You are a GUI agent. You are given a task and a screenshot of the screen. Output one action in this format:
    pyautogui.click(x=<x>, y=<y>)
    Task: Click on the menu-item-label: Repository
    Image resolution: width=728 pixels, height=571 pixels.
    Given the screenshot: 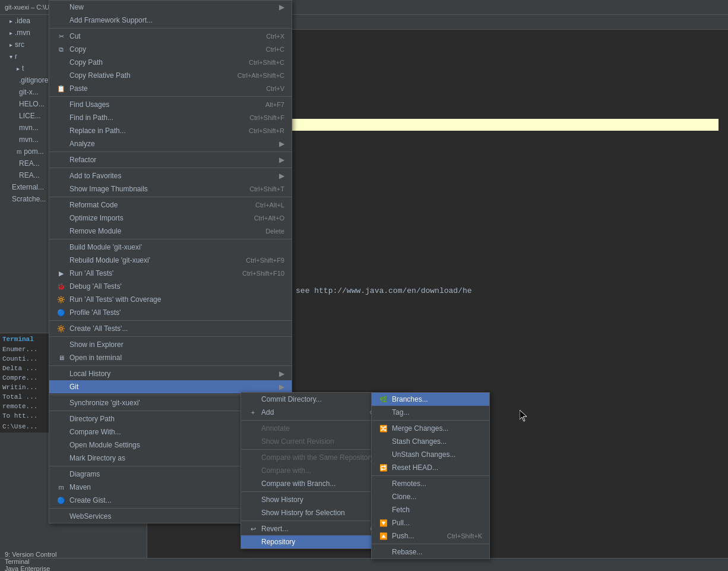 What is the action you would take?
    pyautogui.click(x=325, y=542)
    